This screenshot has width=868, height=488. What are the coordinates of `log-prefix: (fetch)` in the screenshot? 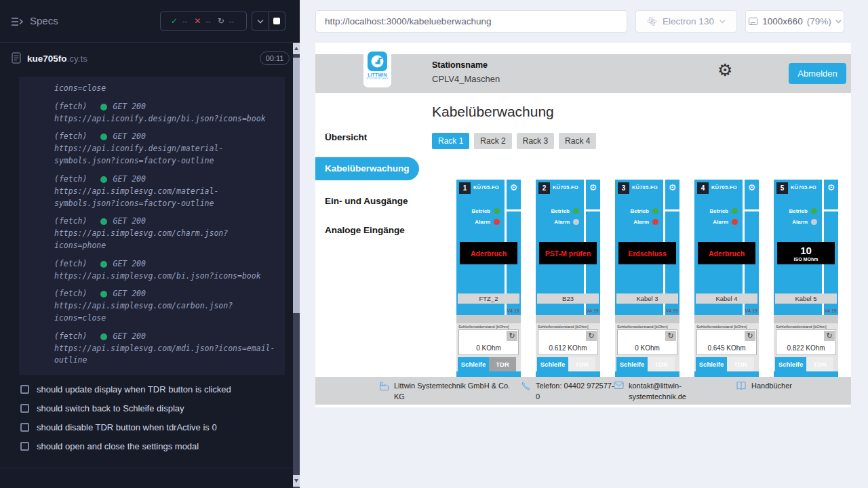 It's located at (71, 180).